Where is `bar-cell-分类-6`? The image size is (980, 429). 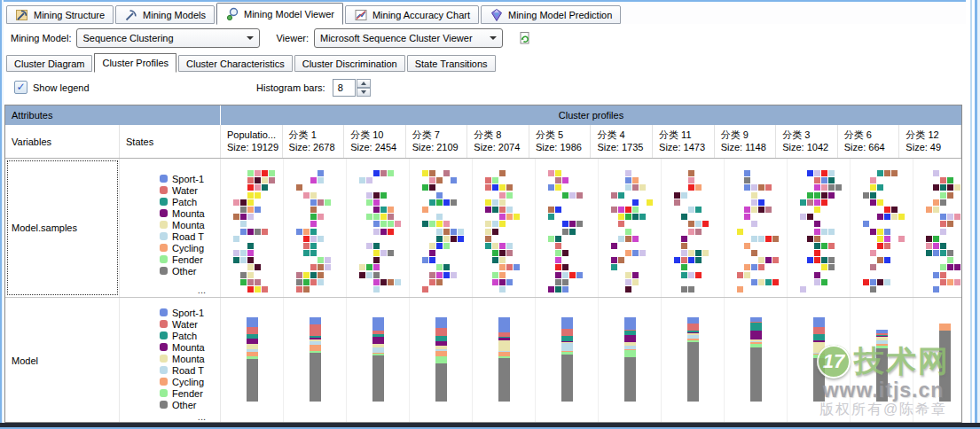
bar-cell-分类-6 is located at coordinates (882, 360).